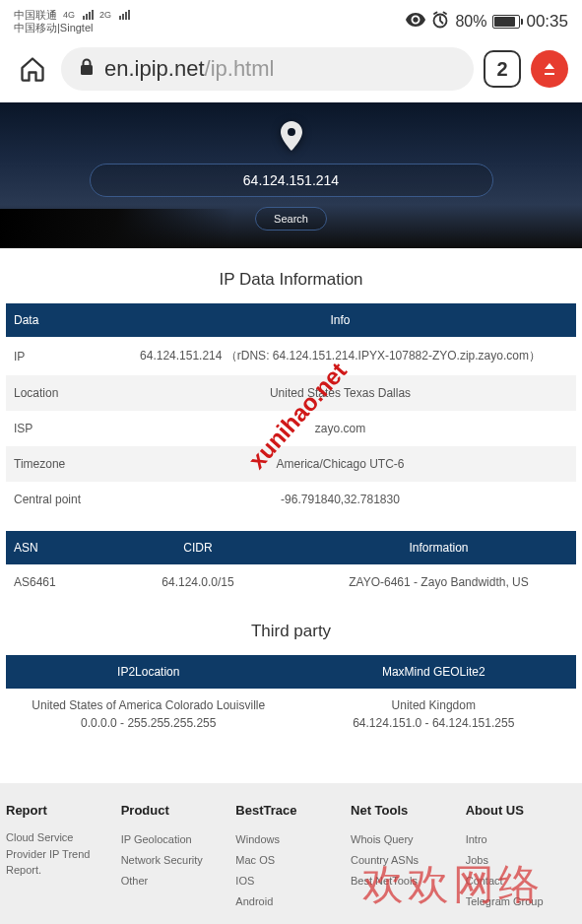  I want to click on row-label: Location, so click(55, 393).